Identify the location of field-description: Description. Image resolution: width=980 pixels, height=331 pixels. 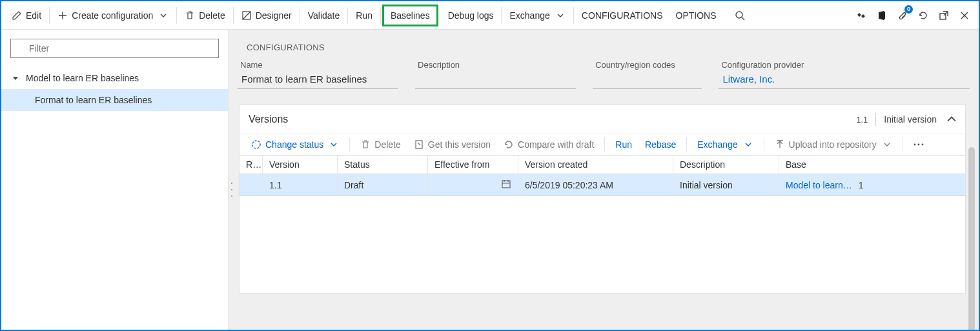
(496, 75).